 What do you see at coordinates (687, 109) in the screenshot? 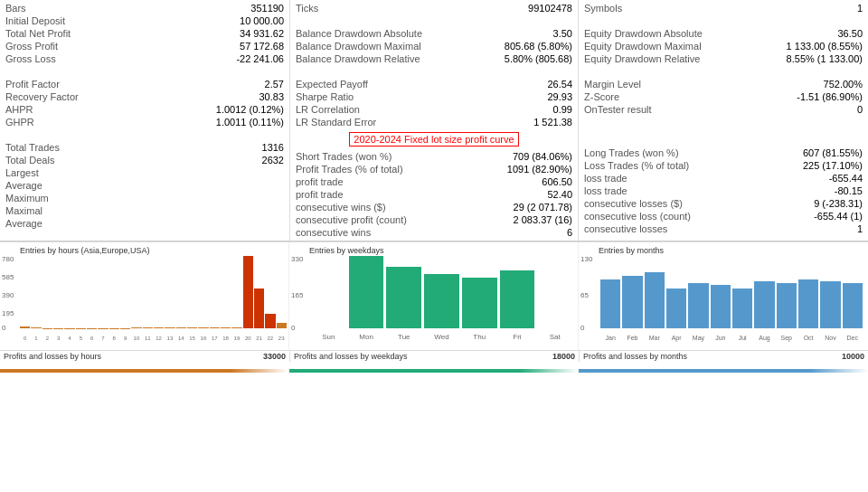
I see `ontester-label: OnTester result` at bounding box center [687, 109].